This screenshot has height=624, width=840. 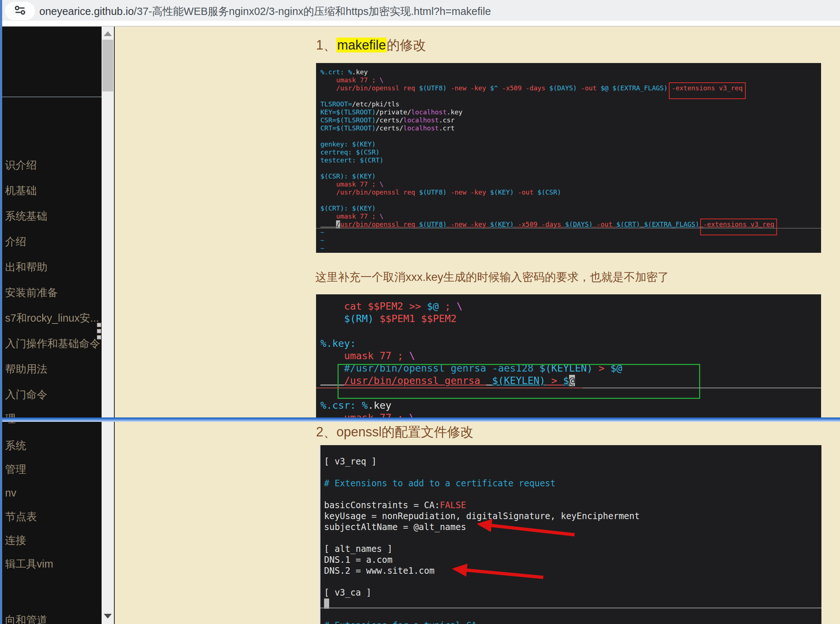 What do you see at coordinates (573, 527) in the screenshot?
I see `code-line: subjectAltName = @alt_names` at bounding box center [573, 527].